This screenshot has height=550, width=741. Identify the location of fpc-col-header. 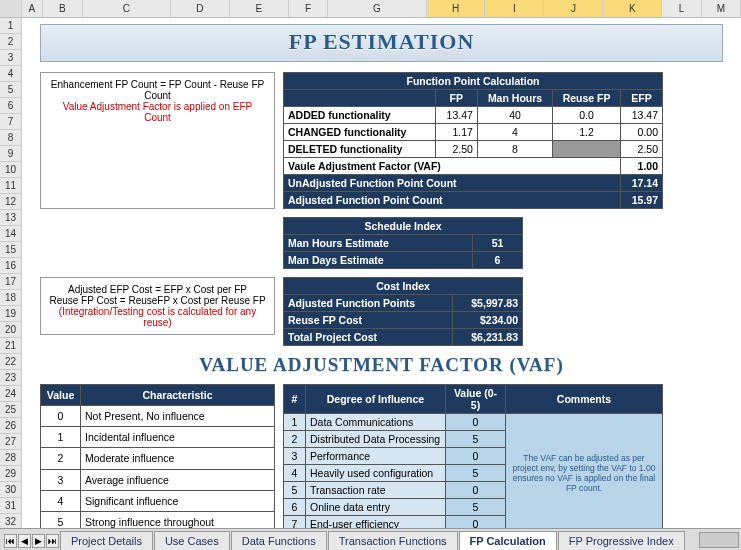
(360, 98).